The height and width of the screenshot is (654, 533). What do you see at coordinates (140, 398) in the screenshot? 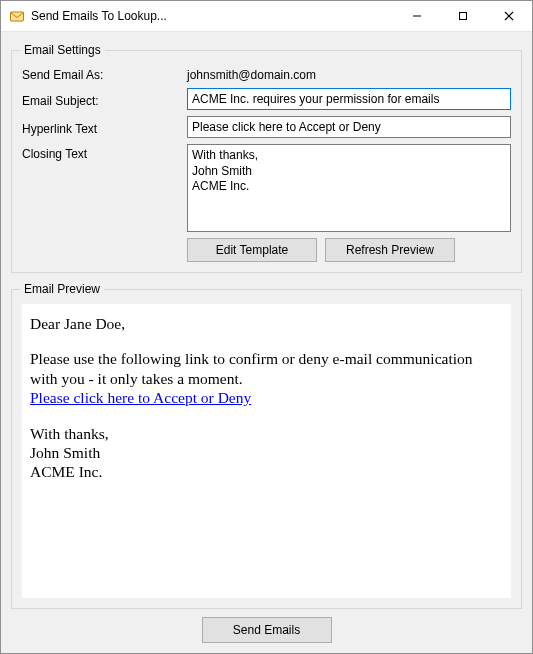
I see `preview-link: Please click here to Accept or Deny` at bounding box center [140, 398].